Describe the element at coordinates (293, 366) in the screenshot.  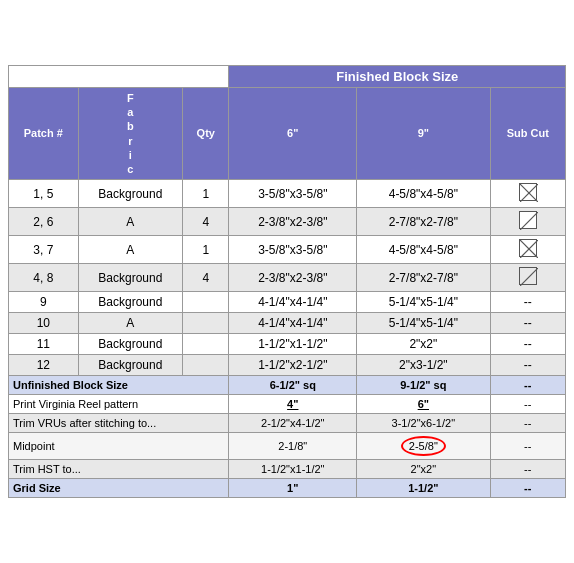
I see `six-cell: 1-1/2"x2-1/2"` at that location.